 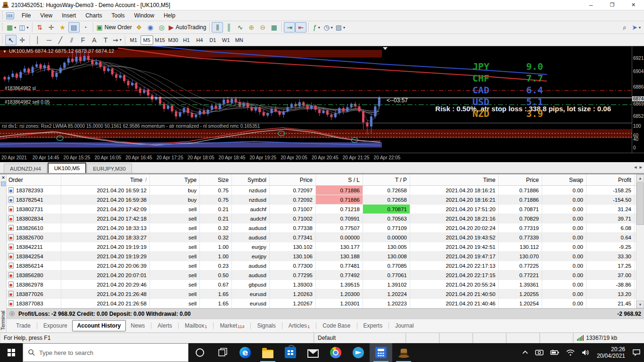 I want to click on table-row: 1837825412021.04.20 16:59:38buy0.75nzdus…, so click(x=322, y=200).